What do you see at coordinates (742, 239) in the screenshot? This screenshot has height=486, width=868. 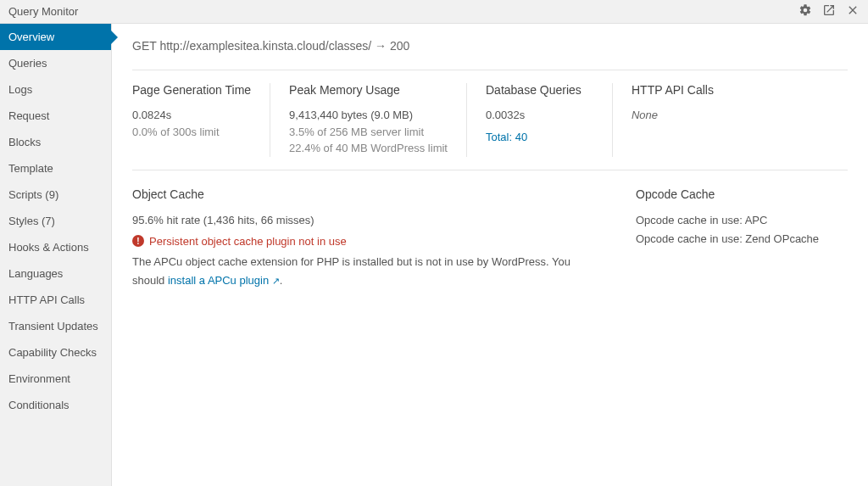 I see `opcode-cache-section: Opcode Cache Opcode cache in use: APC Op…` at bounding box center [742, 239].